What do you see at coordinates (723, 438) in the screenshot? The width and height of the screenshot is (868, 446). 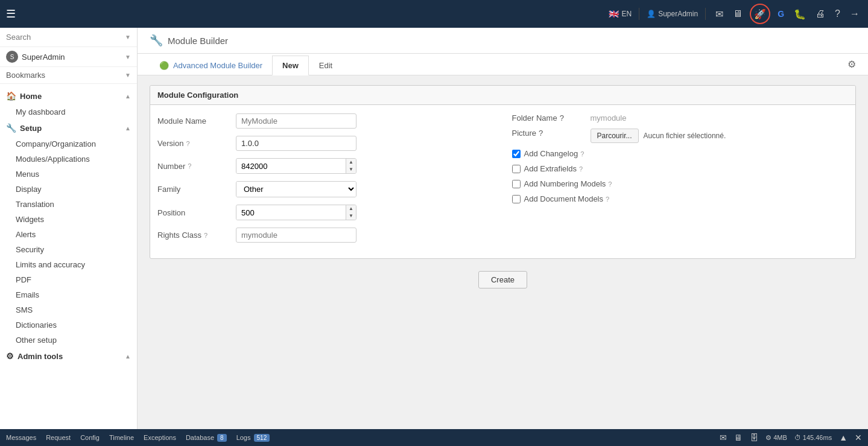 I see `email-bottom-icon: ✉` at bounding box center [723, 438].